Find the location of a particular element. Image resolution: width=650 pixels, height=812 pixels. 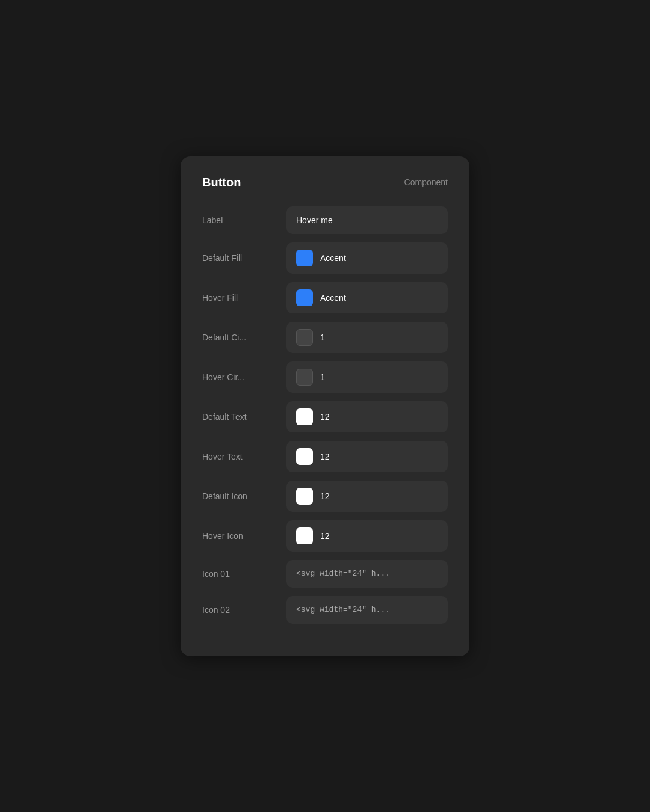

text-hover-icon: 12 is located at coordinates (325, 536).